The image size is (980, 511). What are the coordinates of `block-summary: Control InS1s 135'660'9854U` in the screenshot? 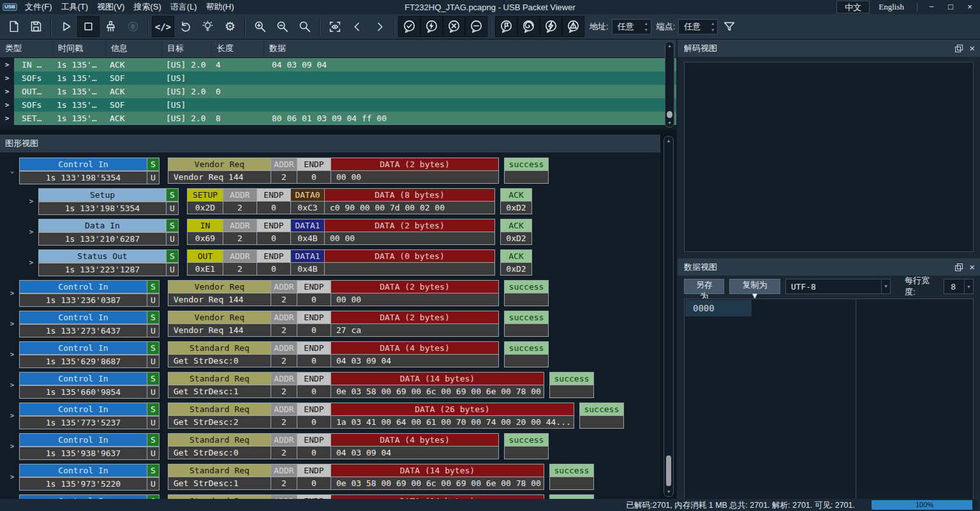 It's located at (89, 385).